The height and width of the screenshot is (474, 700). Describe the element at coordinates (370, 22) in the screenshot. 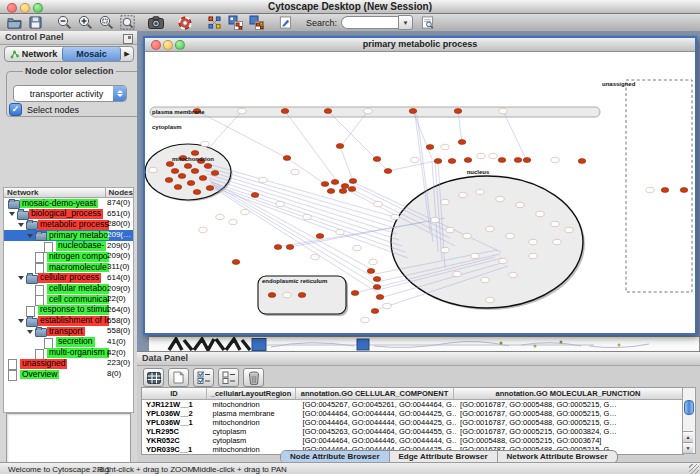

I see `search-input` at that location.